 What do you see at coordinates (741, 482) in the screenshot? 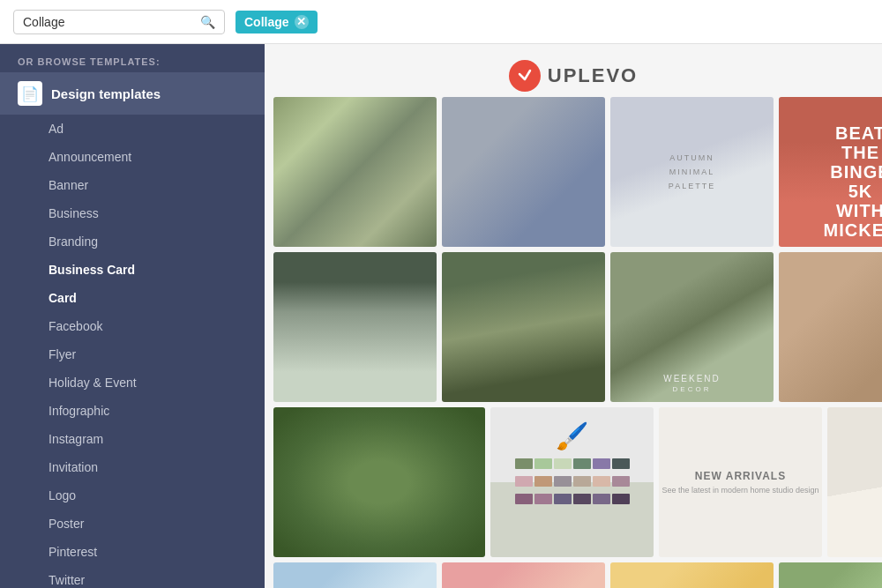
I see `template-card: NEW ARRIVALS See the latest in modern ho…` at bounding box center [741, 482].